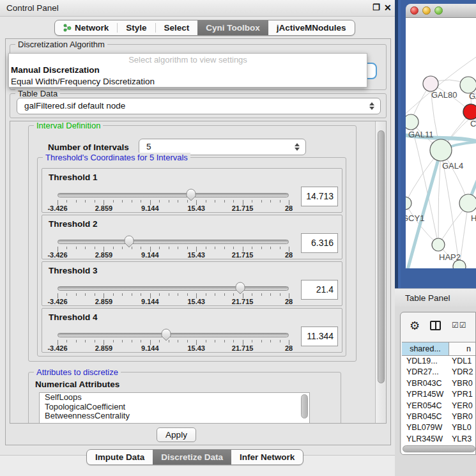 This screenshot has width=476, height=476. Describe the element at coordinates (86, 28) in the screenshot. I see `tab-network: Network` at that location.